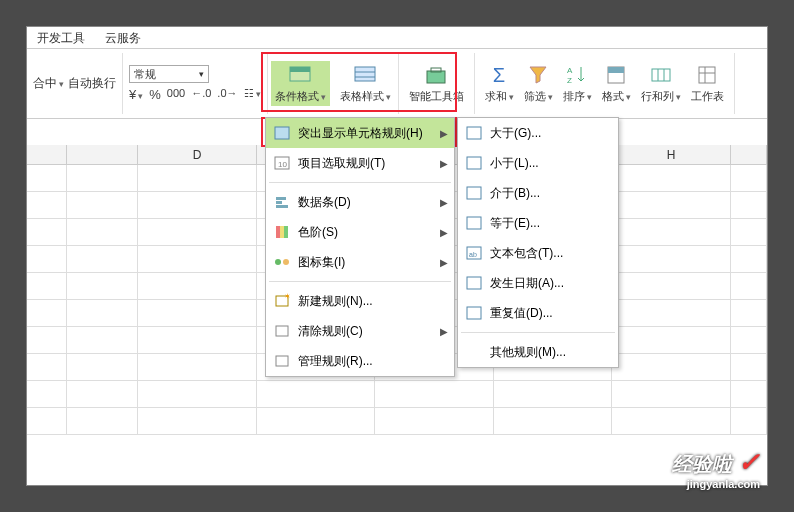 This screenshot has width=794, height=512. Describe the element at coordinates (473, 254) in the screenshot. I see `svg-text: ab` at that location.